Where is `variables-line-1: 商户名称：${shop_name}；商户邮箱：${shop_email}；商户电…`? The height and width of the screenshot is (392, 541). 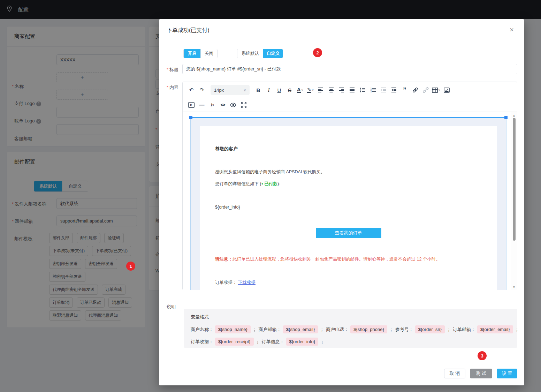 variables-line-1: 商户名称：${shop_name}；商户邮箱：${shop_email}；商户电… is located at coordinates (355, 329).